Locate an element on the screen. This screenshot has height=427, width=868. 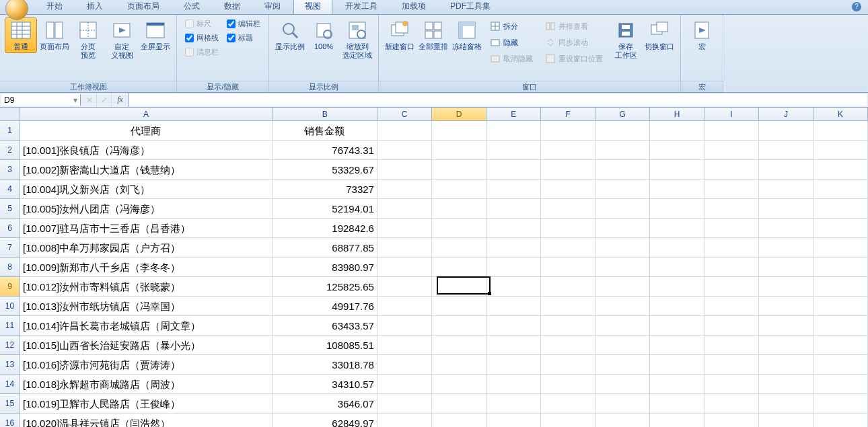
cell-B1: 销售金额 is located at coordinates (325, 130).